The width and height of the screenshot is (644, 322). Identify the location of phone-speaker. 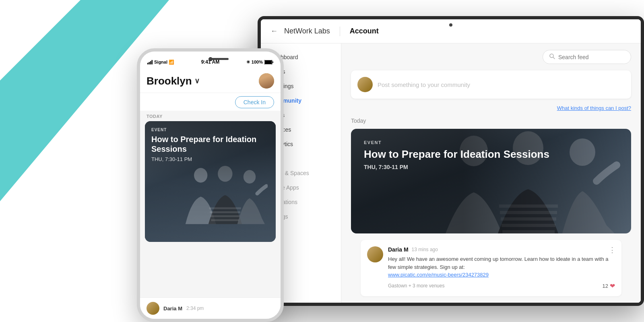
(219, 59).